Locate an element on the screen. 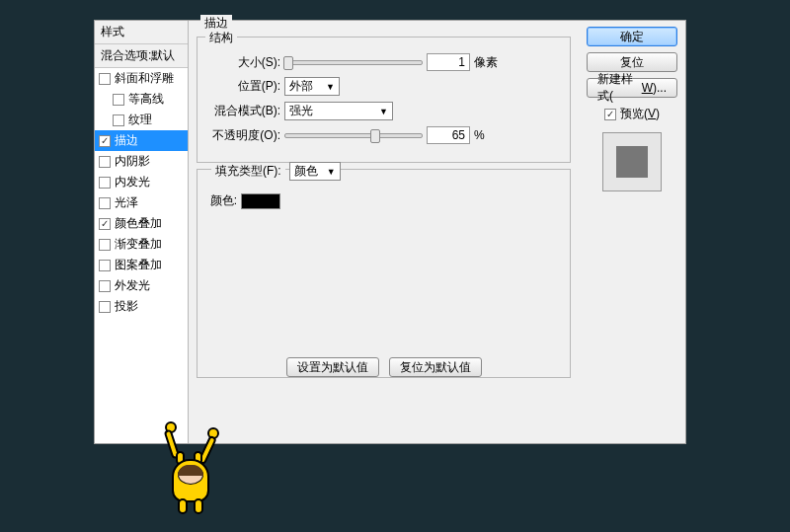 Image resolution: width=790 pixels, height=532 pixels. opacity-unit: % is located at coordinates (480, 135).